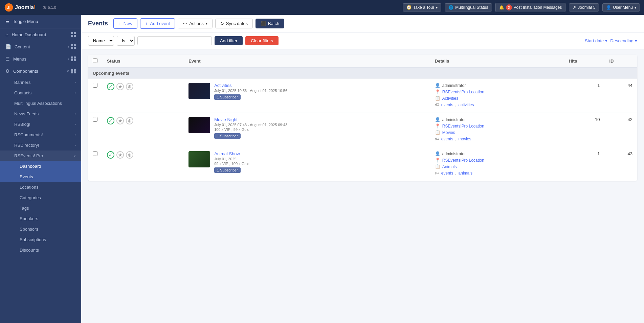 The height and width of the screenshot is (323, 644). What do you see at coordinates (234, 24) in the screenshot?
I see `sync-dates-button: ↻ Sync dates` at bounding box center [234, 24].